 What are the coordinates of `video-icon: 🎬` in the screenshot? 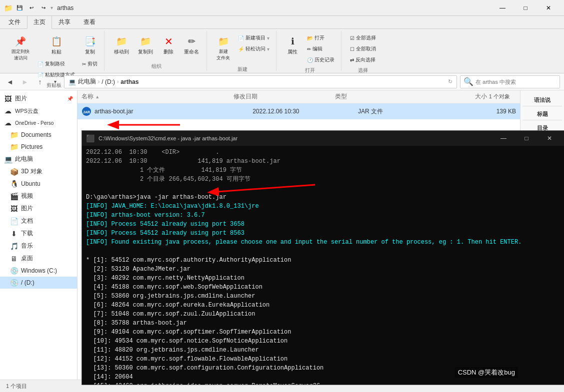 It's located at (14, 196).